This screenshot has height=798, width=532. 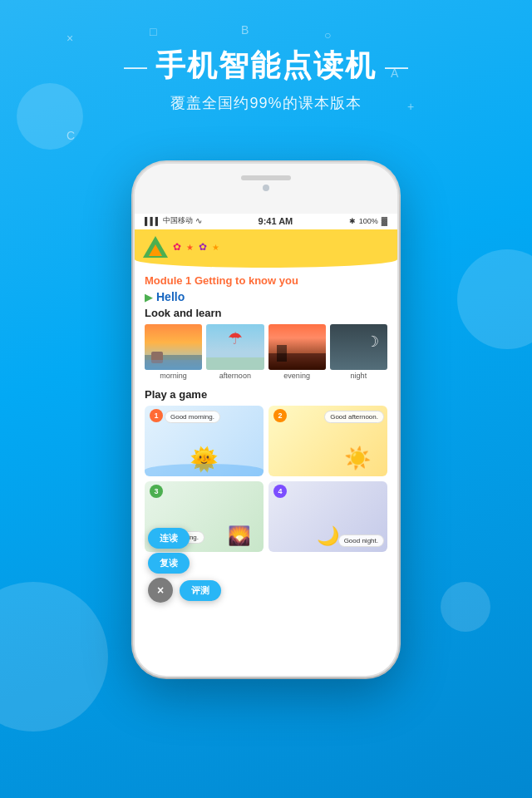 I want to click on deco-star3: ✿, so click(x=203, y=247).